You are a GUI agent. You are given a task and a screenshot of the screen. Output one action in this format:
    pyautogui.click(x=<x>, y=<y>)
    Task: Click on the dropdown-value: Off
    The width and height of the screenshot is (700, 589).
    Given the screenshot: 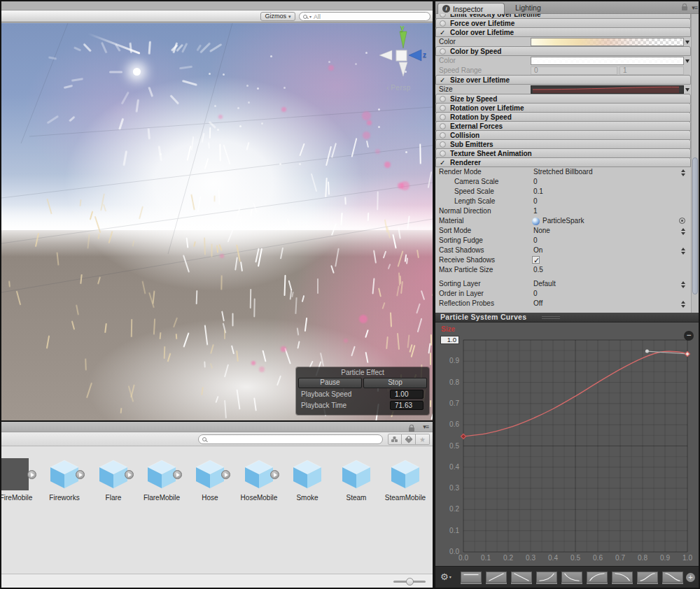 What is the action you would take?
    pyautogui.click(x=538, y=304)
    